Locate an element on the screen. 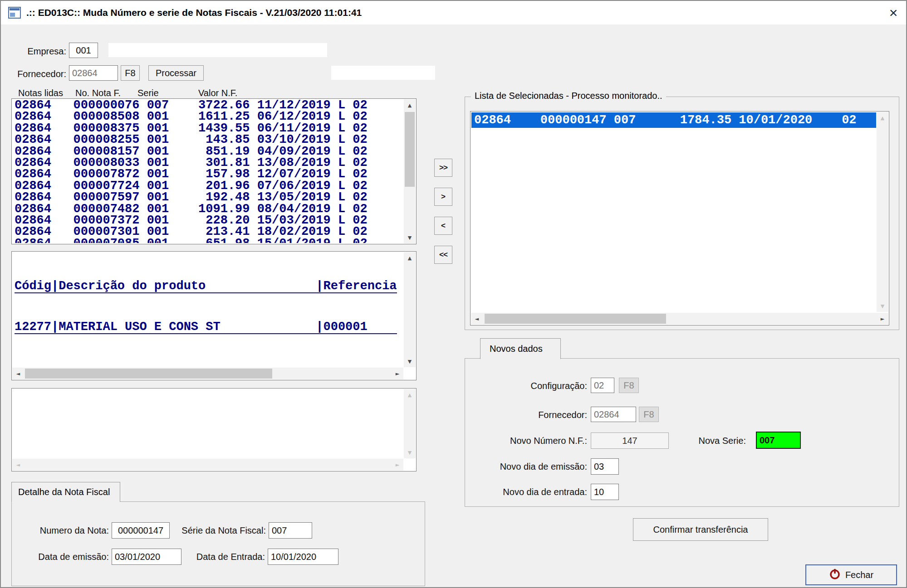  novo-numero-label: Novo Número N.F.: is located at coordinates (521, 441).